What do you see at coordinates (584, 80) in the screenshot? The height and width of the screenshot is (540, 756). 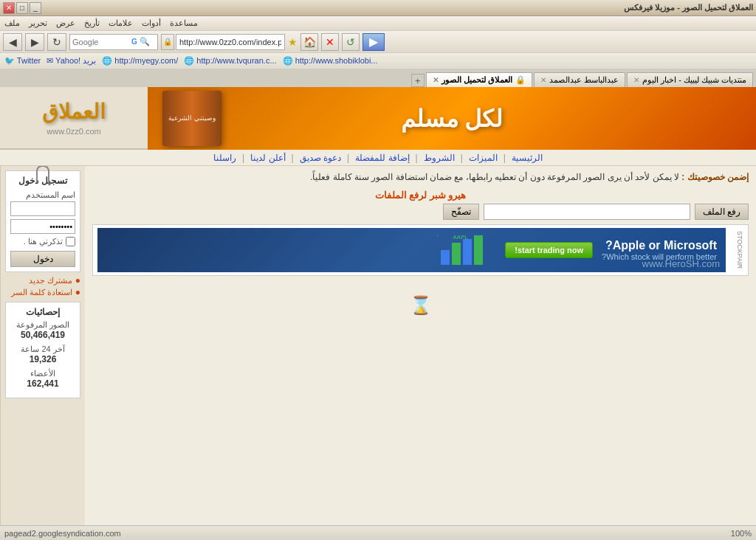 I see `tab-label-1: عبدالباسط عبدالصمد` at bounding box center [584, 80].